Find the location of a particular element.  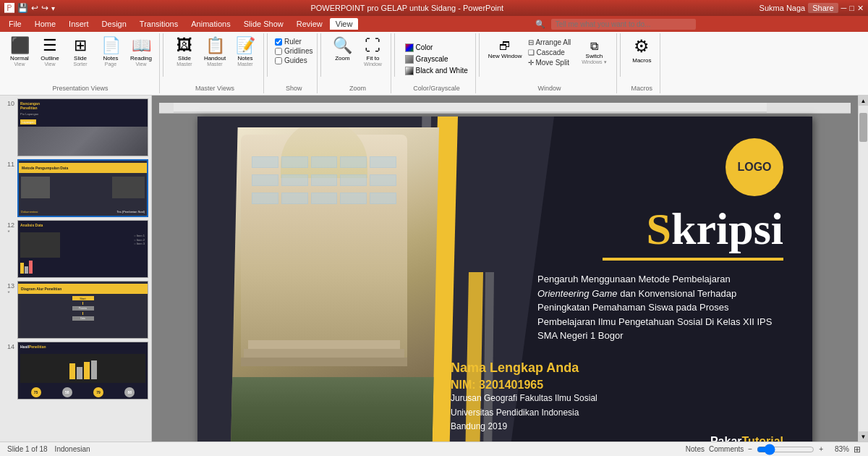

slide-item-12: 12 * Analisis Data ○ Item 1 ○ Item 2 ○ I… is located at coordinates (75, 249).